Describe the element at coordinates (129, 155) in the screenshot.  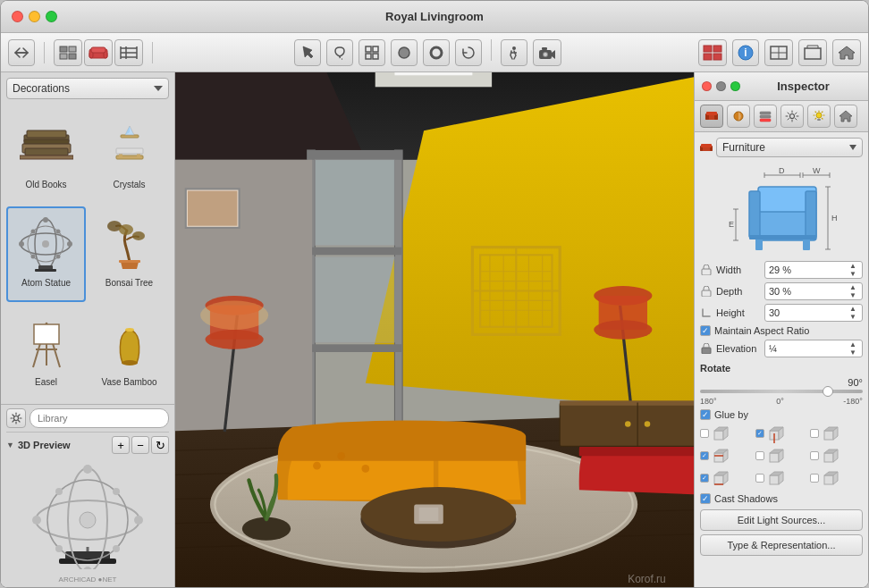
I see `item-crystals: Crystals` at that location.